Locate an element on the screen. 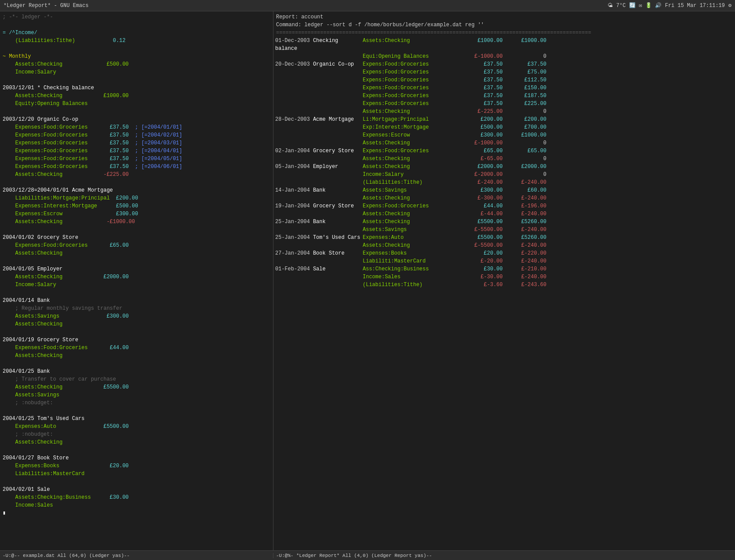  left-line: Expenses:Food:Groceries £44.00 is located at coordinates (136, 348).